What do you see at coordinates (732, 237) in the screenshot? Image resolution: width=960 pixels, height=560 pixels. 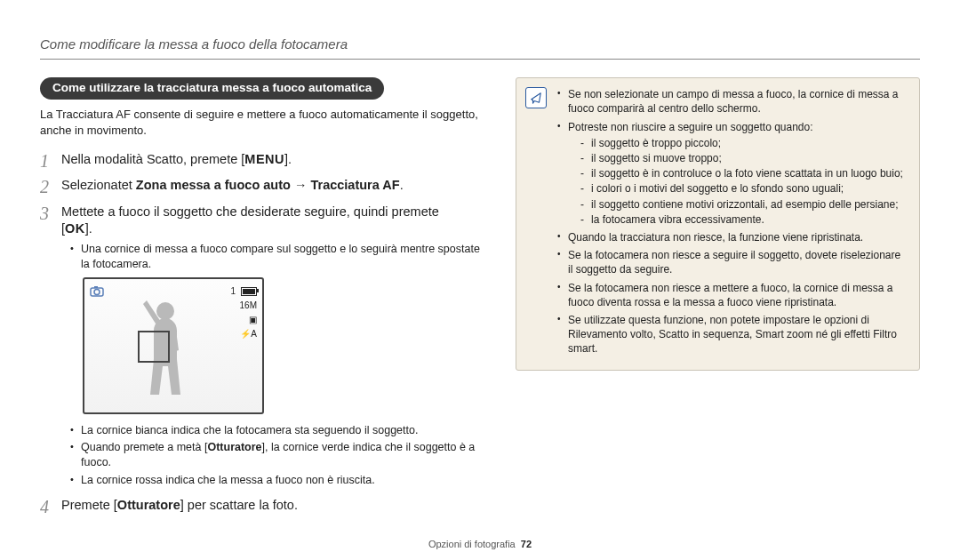 I see `note-item-3: Quando la tracciatura non riesce, la fun…` at bounding box center [732, 237].